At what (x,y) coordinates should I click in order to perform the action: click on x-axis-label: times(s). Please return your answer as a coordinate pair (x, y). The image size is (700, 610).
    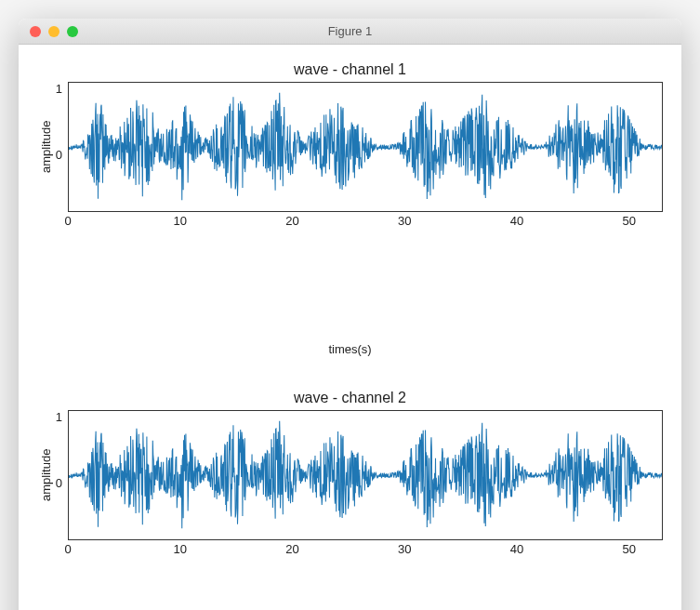
    Looking at the image, I should click on (350, 350).